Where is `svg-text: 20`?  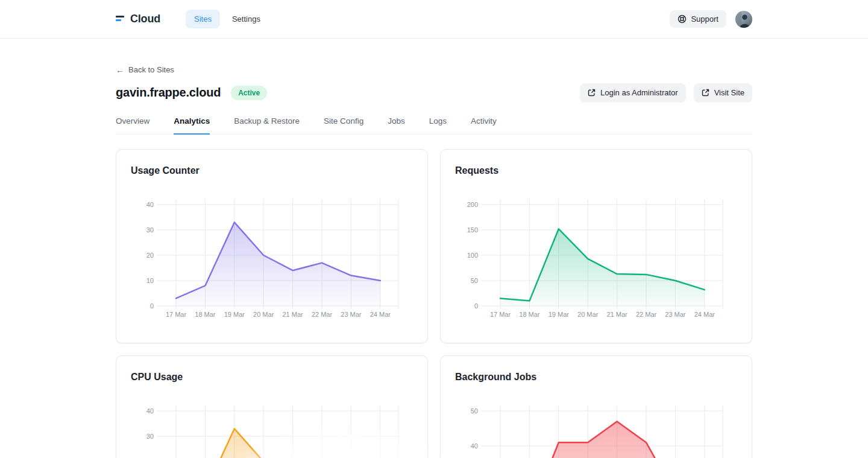
svg-text: 20 is located at coordinates (150, 255).